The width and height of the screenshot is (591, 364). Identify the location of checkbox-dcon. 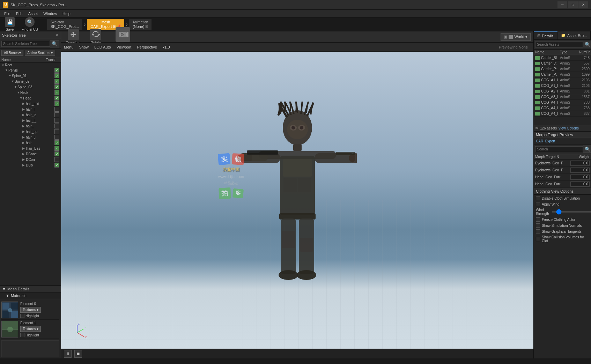
(57, 159).